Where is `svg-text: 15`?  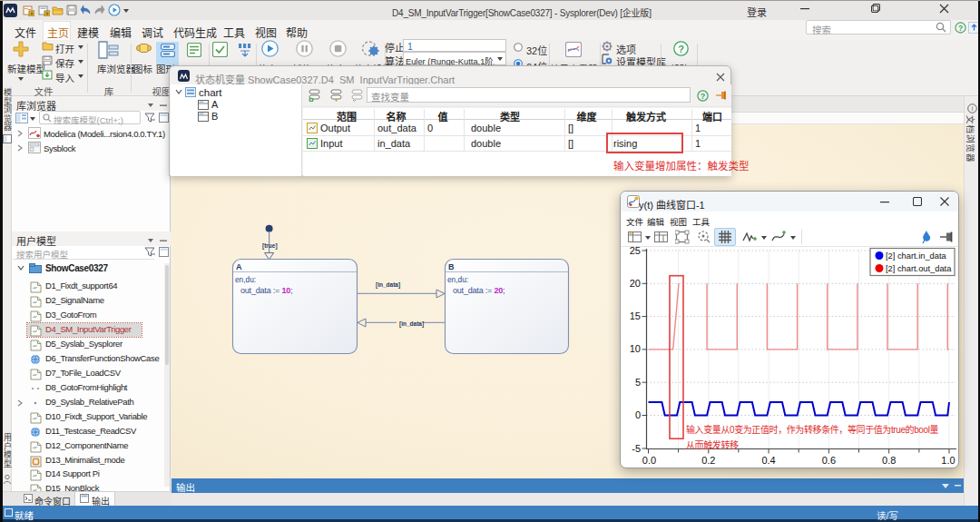 svg-text: 15 is located at coordinates (635, 316).